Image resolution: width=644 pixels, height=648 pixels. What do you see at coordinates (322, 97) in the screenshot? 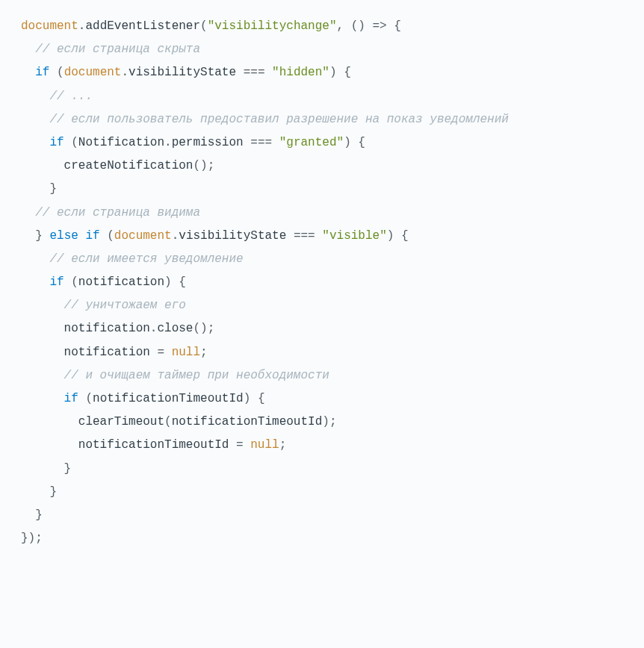
I see `code-line: // ...` at bounding box center [322, 97].